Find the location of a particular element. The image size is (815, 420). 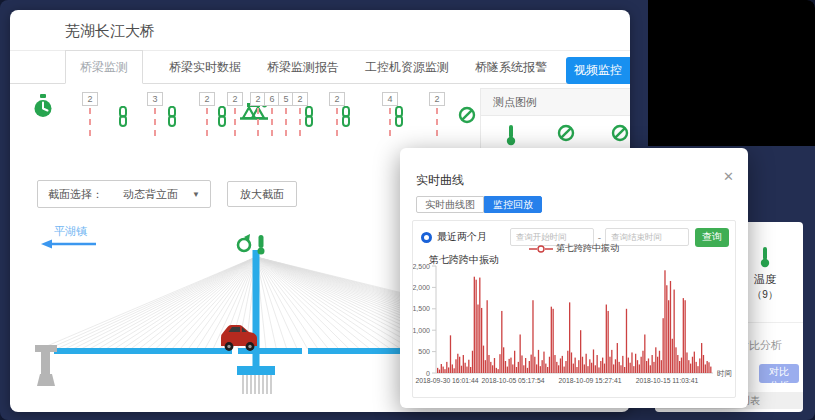

tab-4: 工控机资源监测 is located at coordinates (407, 68).